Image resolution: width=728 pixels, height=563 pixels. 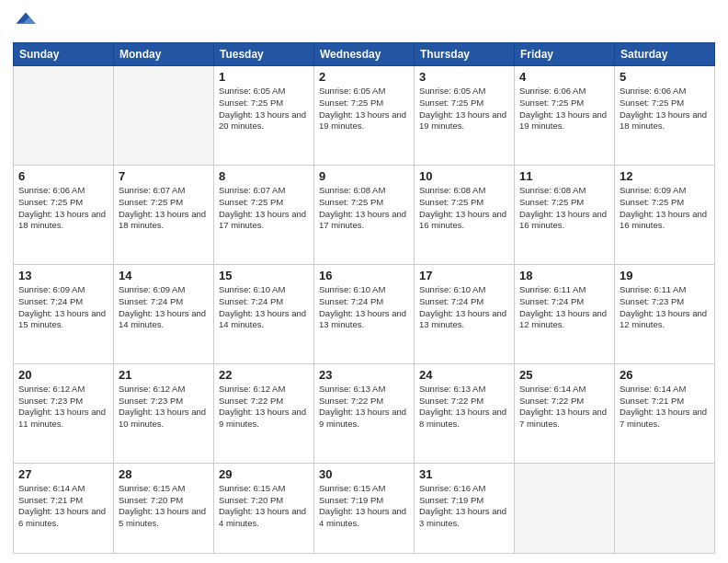 I want to click on calendar-cell: 17Sunrise: 6:10 AM Sunset: 7:24 PM Dayli…, so click(x=465, y=314).